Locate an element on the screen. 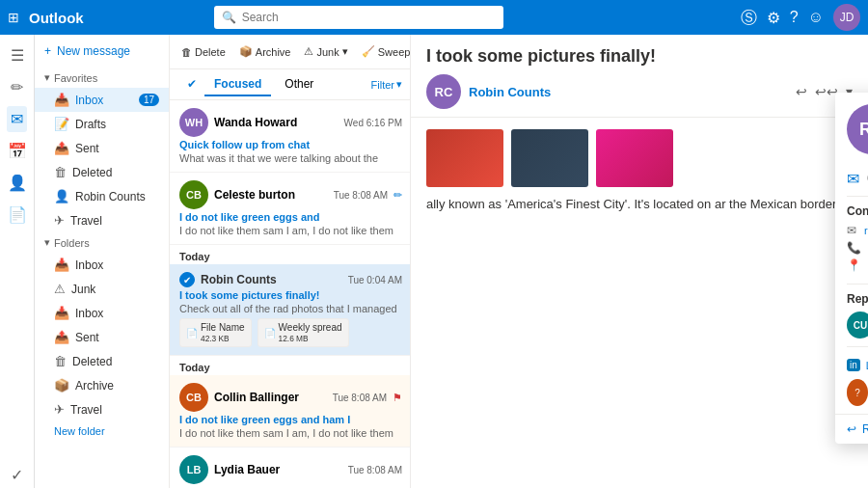 This screenshot has width=868, height=488. sidebar-item-folders-inbox2: 📥 Inbox is located at coordinates (102, 312).